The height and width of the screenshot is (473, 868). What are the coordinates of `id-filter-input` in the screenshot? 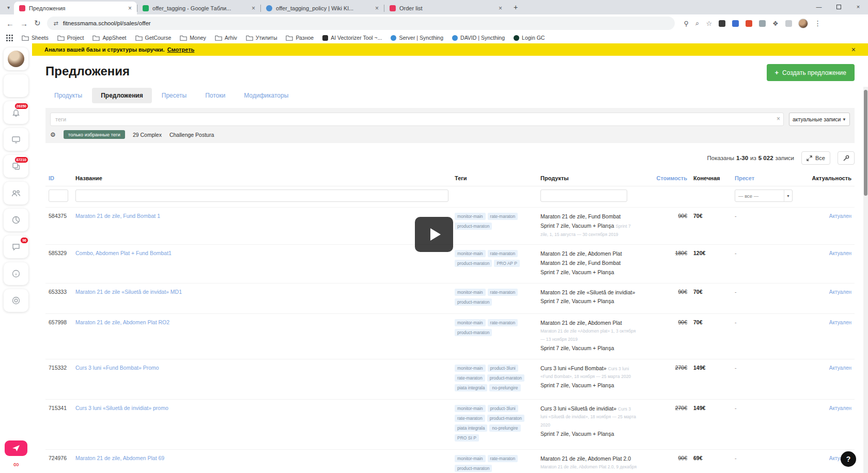 It's located at (58, 196).